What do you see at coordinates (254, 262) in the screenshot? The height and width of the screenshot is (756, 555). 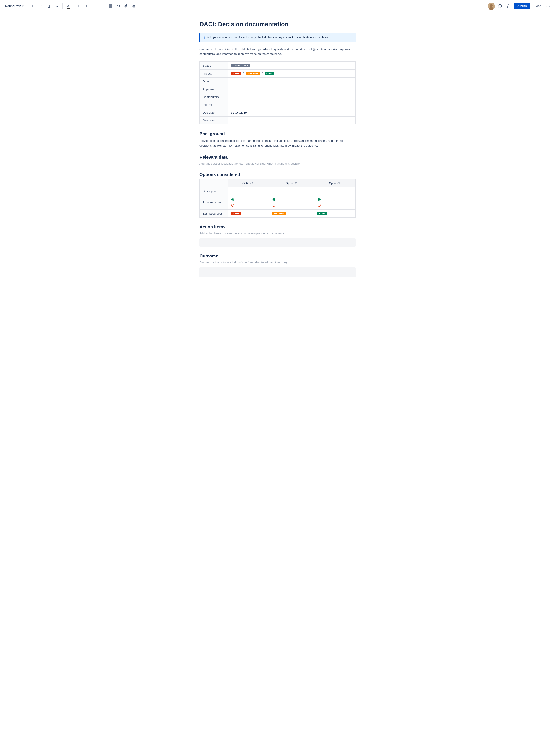 I see `outcome-cmd: /decision` at bounding box center [254, 262].